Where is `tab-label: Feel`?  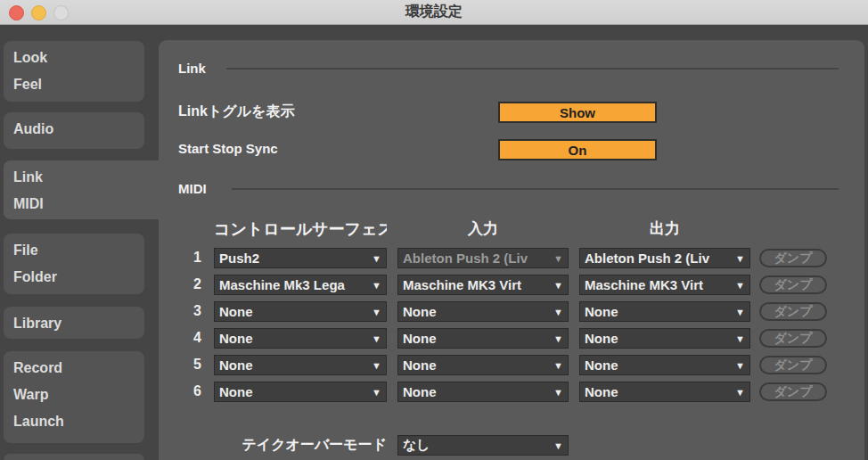
tab-label: Feel is located at coordinates (78, 85).